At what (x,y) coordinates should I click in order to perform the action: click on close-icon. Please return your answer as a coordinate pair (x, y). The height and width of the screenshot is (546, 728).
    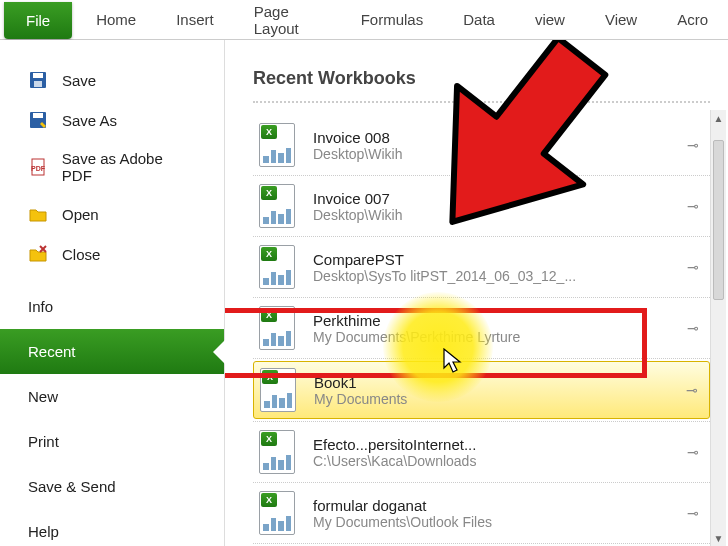
    Looking at the image, I should click on (38, 254).